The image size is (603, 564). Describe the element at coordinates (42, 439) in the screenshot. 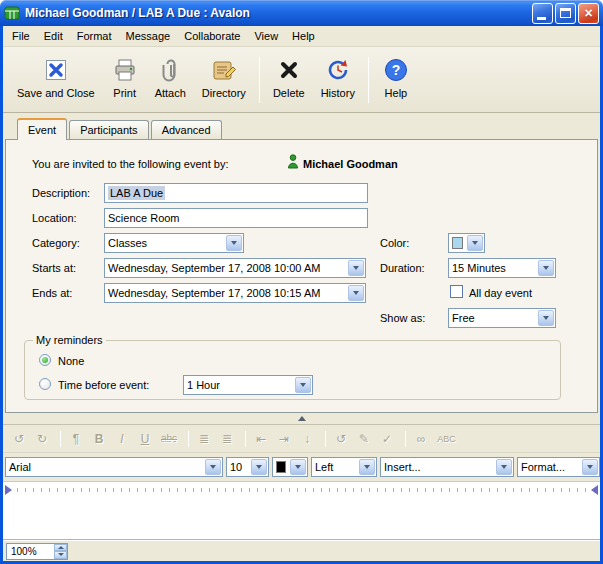

I see `redo-icon: ↻` at that location.